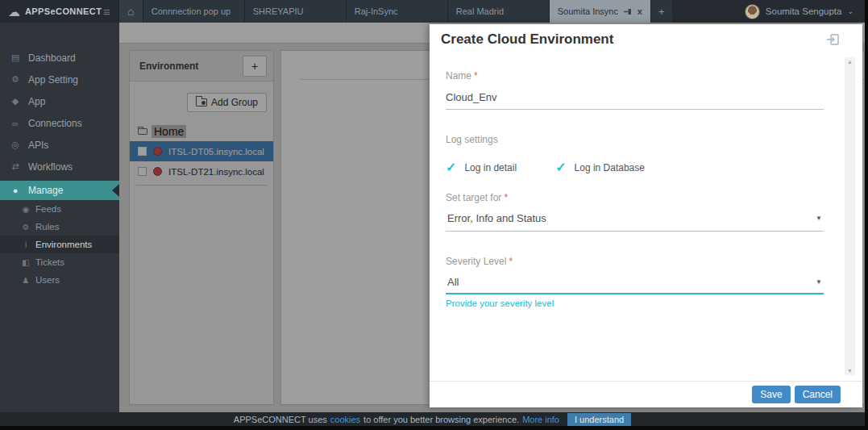 Image resolution: width=868 pixels, height=430 pixels. I want to click on tab-controls: x, so click(633, 11).